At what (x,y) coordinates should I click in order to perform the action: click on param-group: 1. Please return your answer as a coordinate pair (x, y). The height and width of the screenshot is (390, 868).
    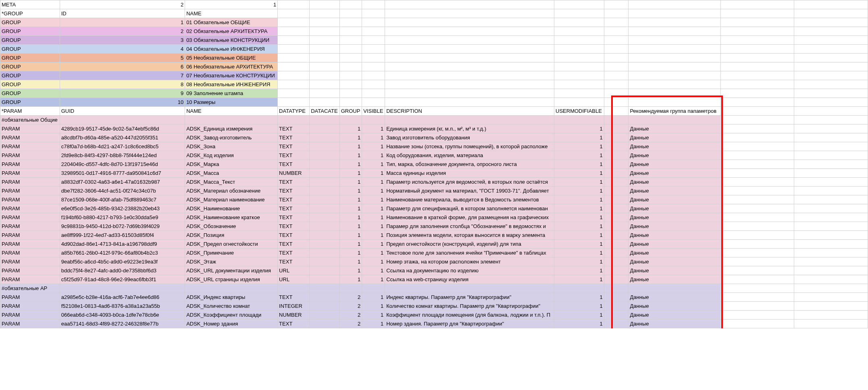
    Looking at the image, I should click on (351, 147).